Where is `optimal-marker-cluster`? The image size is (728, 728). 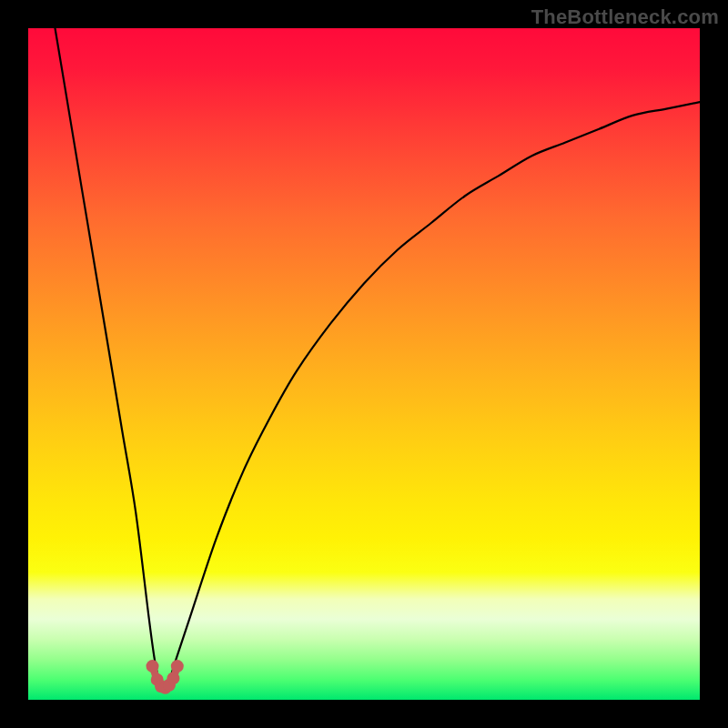 optimal-marker-cluster is located at coordinates (166, 677).